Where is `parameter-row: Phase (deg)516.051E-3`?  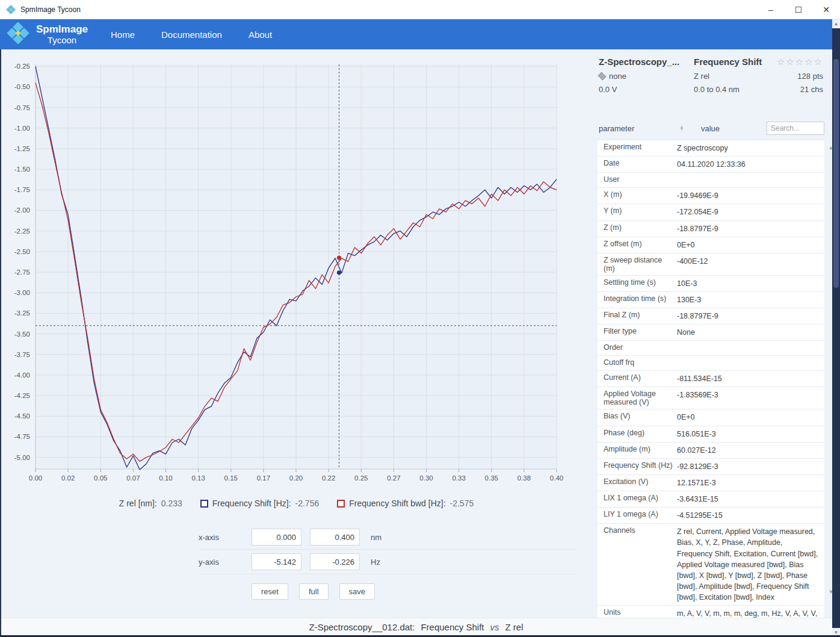 parameter-row: Phase (deg)516.051E-3 is located at coordinates (711, 435).